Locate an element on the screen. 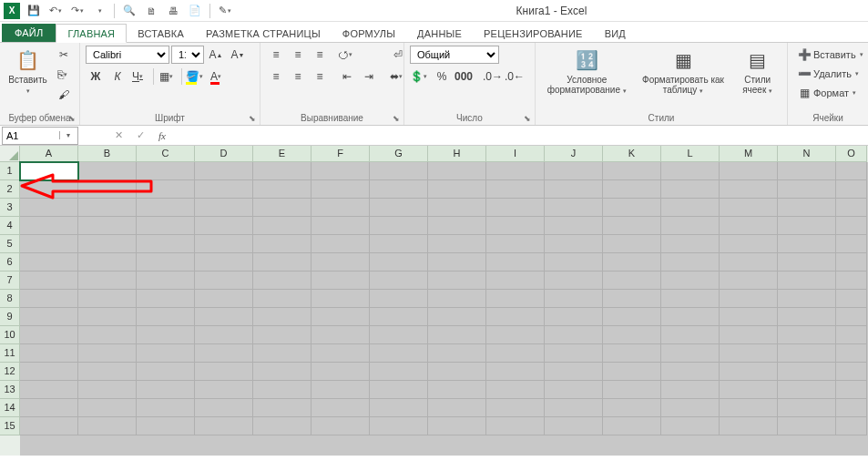 This screenshot has width=868, height=461. accounting-format-button: 💲▾ is located at coordinates (420, 77).